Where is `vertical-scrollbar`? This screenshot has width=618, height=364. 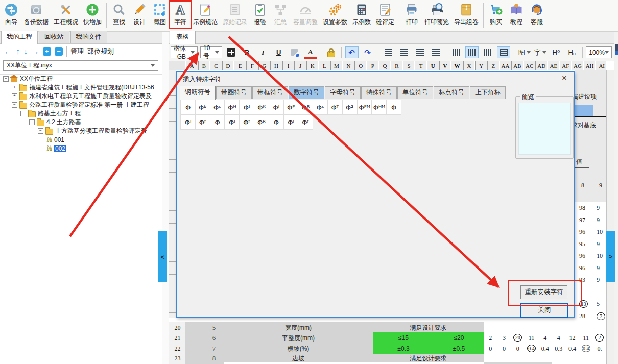
vertical-scrollbar is located at coordinates (610, 217).